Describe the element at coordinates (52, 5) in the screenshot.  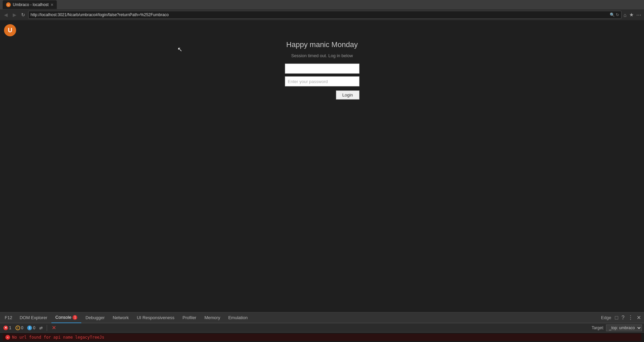
I see `tab-close-button: ×` at that location.